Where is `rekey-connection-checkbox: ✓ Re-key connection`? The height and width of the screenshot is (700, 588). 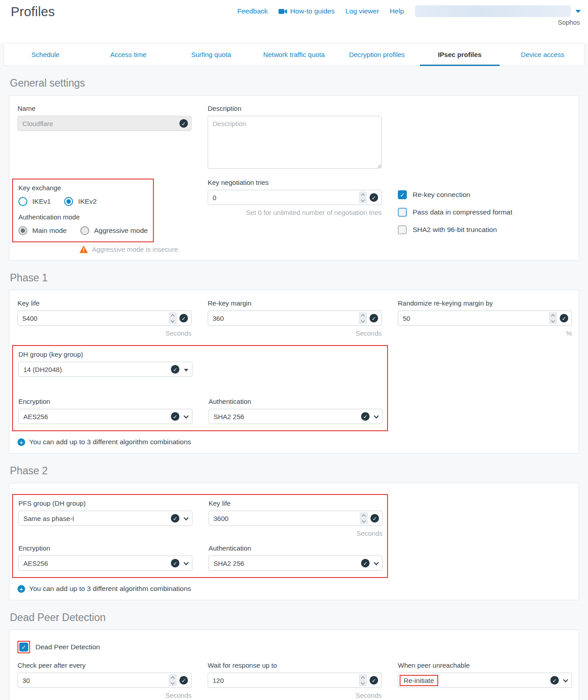
rekey-connection-checkbox: ✓ Re-key connection is located at coordinates (485, 195).